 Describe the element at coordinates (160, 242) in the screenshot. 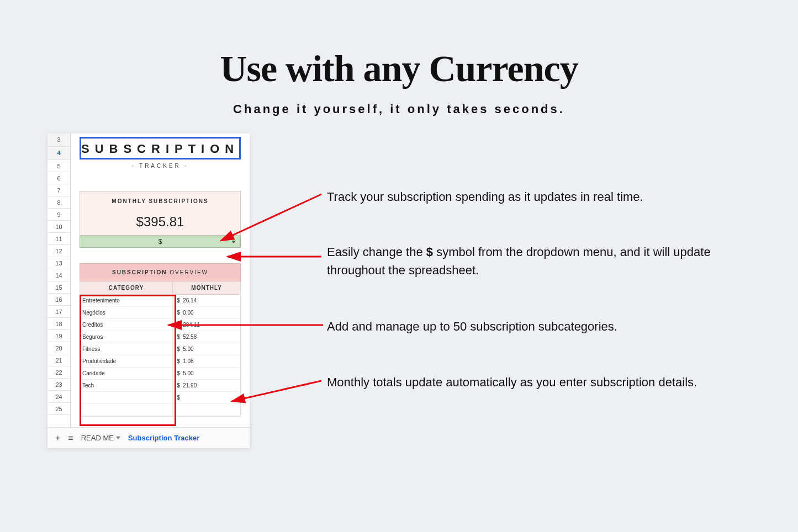

I see `currency-dropdown: $` at that location.